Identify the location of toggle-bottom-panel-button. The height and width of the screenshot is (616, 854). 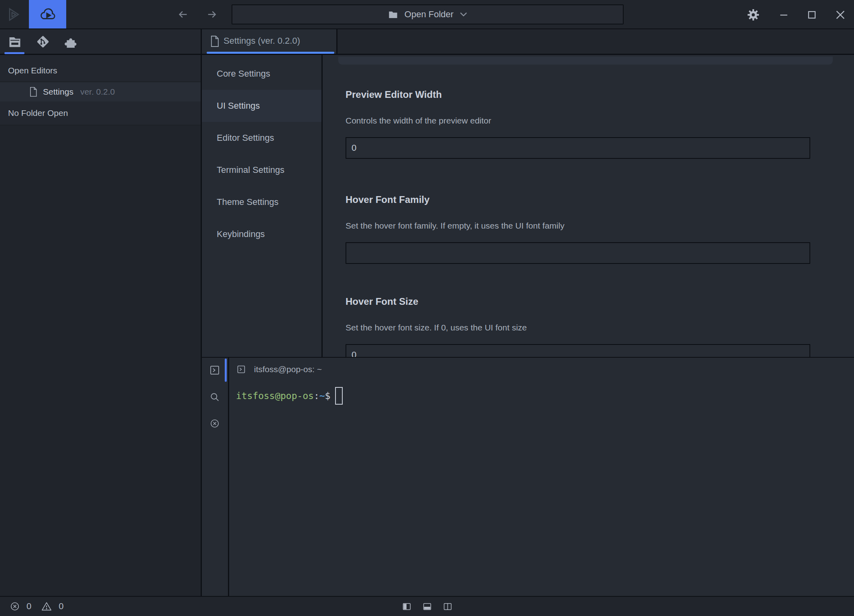
(427, 606).